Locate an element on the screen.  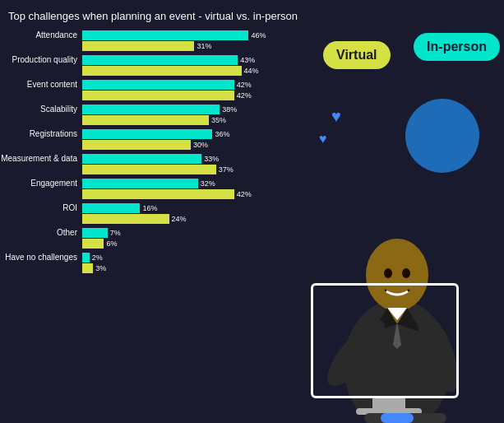
virtual-bar-row: 38% is located at coordinates (160, 109).